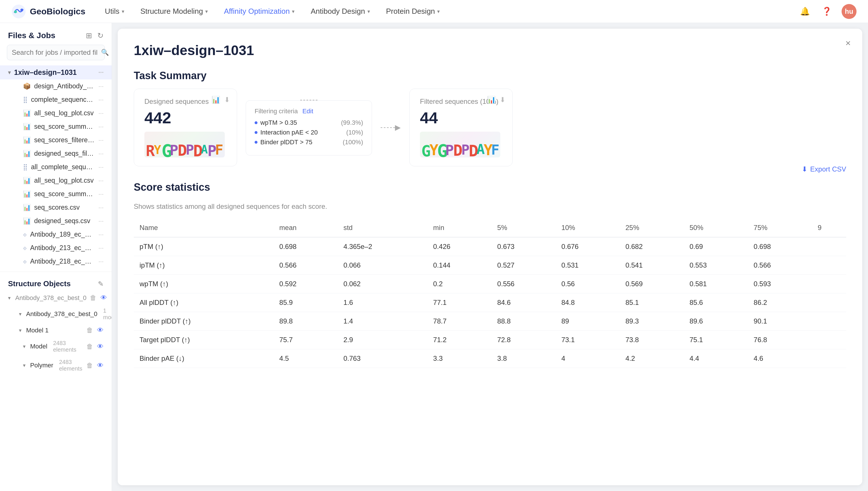  Describe the element at coordinates (56, 272) in the screenshot. I see `sidebar-divider` at that location.